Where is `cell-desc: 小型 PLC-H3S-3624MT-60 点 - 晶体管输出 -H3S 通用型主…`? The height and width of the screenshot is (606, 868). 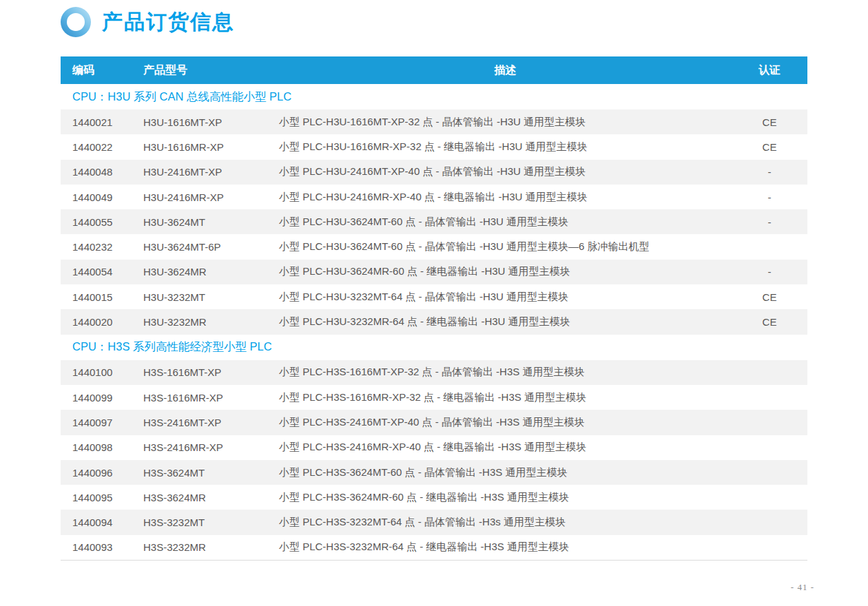 cell-desc: 小型 PLC-H3S-3624MT-60 点 - 晶体管输出 -H3S 通用型主… is located at coordinates (506, 472).